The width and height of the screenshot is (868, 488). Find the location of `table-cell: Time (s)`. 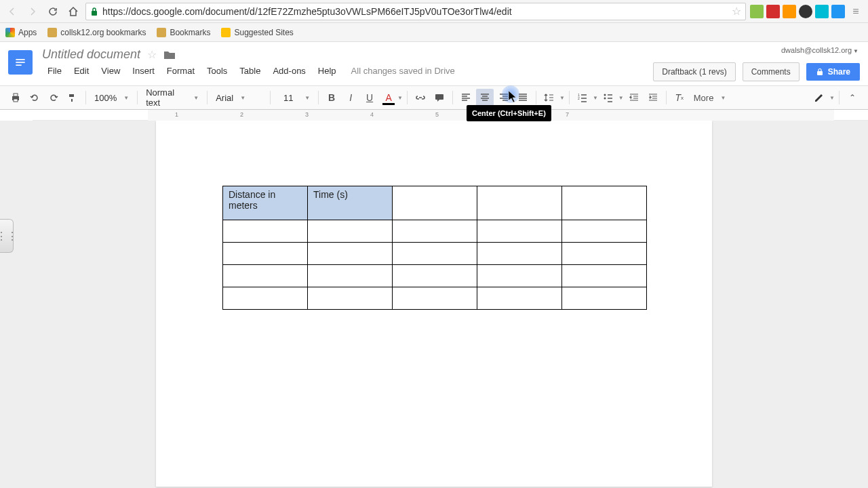

table-cell: Time (s) is located at coordinates (350, 203).